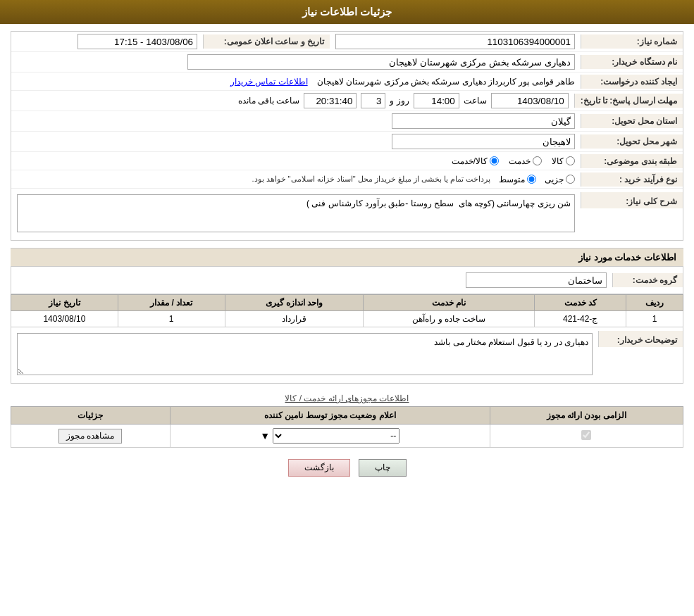  What do you see at coordinates (554, 180) in the screenshot?
I see `proc-jozi-label: جزیی` at bounding box center [554, 180].